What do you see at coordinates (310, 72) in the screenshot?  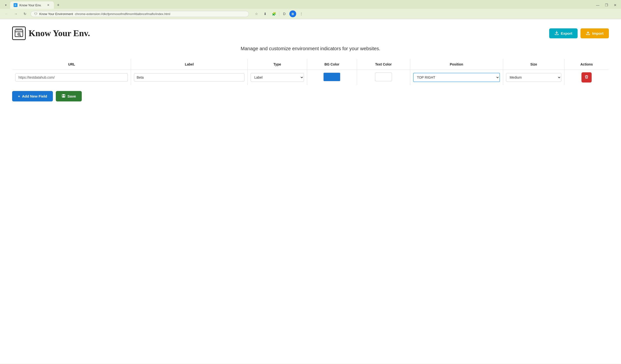 I see `env-table: URL Label Type BG Color Text Color Posit…` at bounding box center [310, 72].